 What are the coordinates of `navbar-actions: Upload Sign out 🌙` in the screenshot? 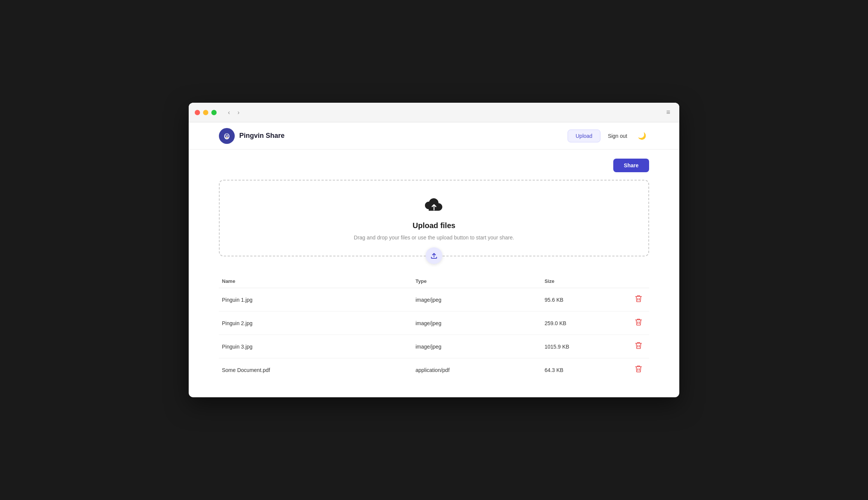 It's located at (608, 136).